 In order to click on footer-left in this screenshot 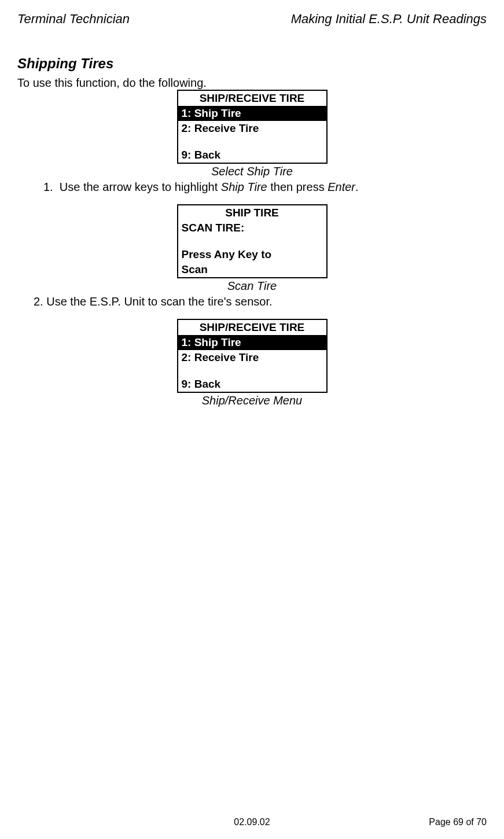, I will do `click(95, 822)`.